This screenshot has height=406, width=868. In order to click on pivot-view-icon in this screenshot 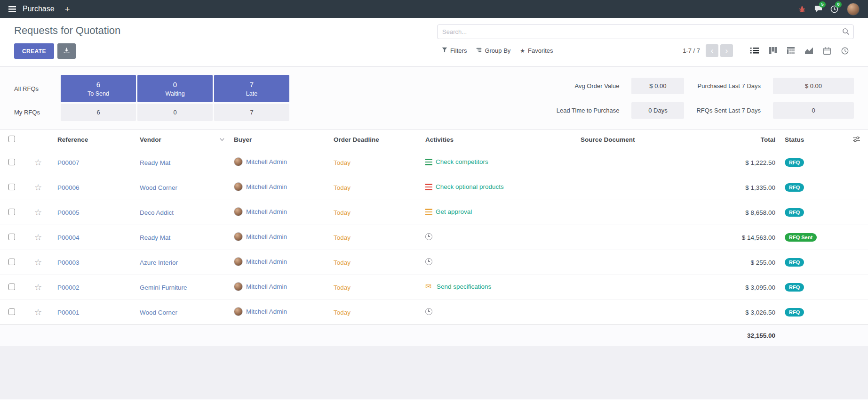, I will do `click(791, 51)`.